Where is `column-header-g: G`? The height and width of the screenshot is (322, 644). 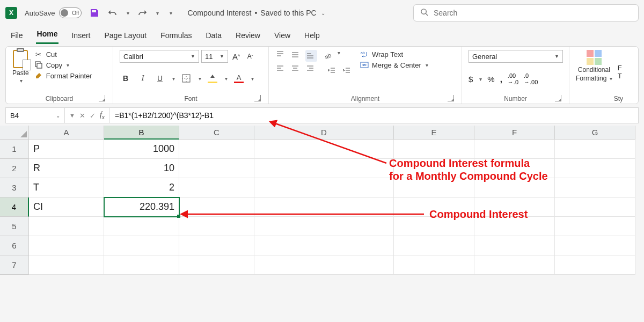
column-header-g: G is located at coordinates (595, 133).